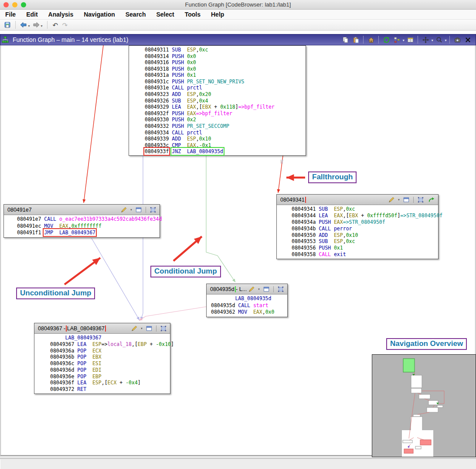  I want to click on asm-line: 080491ec MOV EAX,0xffffffff, so click(88, 226).